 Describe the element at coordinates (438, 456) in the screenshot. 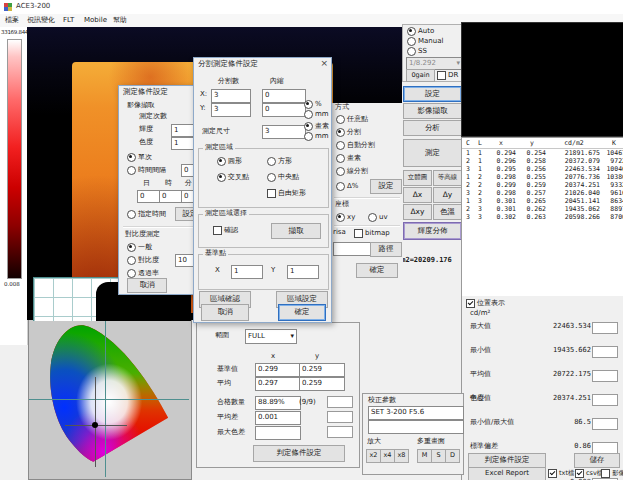

I see `multi-s-button: S` at that location.